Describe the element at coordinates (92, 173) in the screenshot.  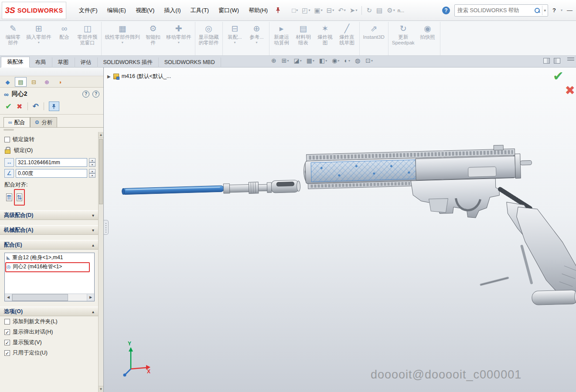
I see `angle-stepper: ▴▾` at that location.